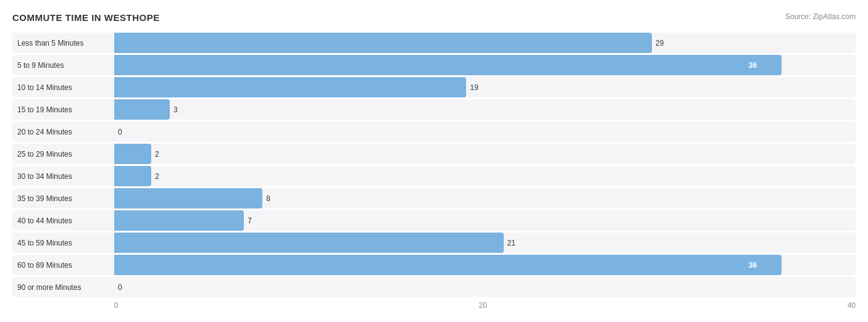 The image size is (868, 322). What do you see at coordinates (63, 110) in the screenshot?
I see `bar-label: 15 to 19 Minutes` at bounding box center [63, 110].